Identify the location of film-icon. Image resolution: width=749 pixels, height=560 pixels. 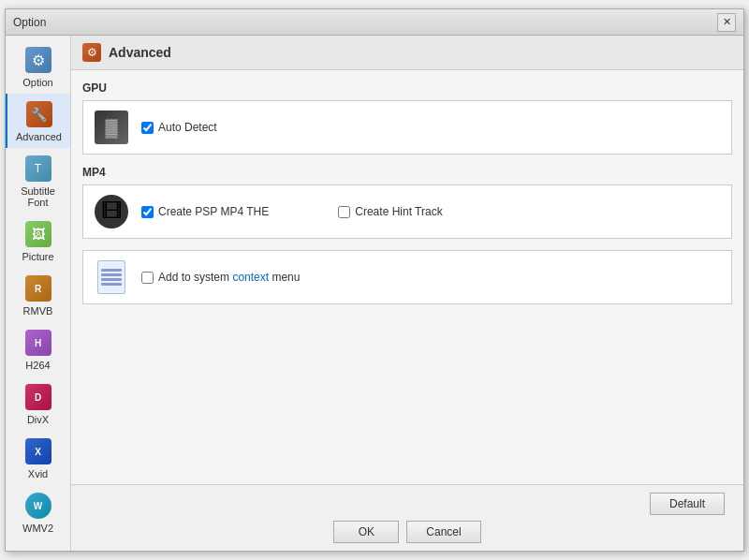
(111, 212).